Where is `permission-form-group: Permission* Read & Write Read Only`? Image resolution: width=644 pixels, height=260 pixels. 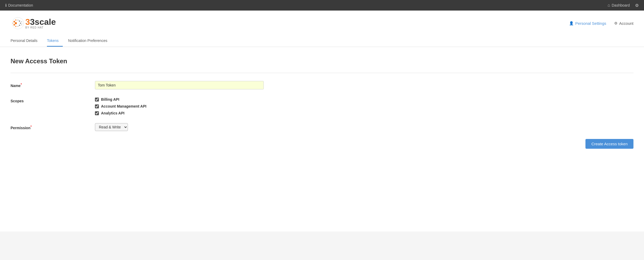
permission-form-group: Permission* Read & Write Read Only is located at coordinates (322, 127).